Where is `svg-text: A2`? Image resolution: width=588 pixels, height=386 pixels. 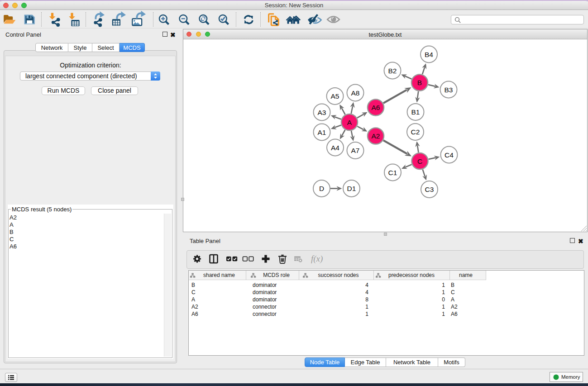 svg-text: A2 is located at coordinates (376, 136).